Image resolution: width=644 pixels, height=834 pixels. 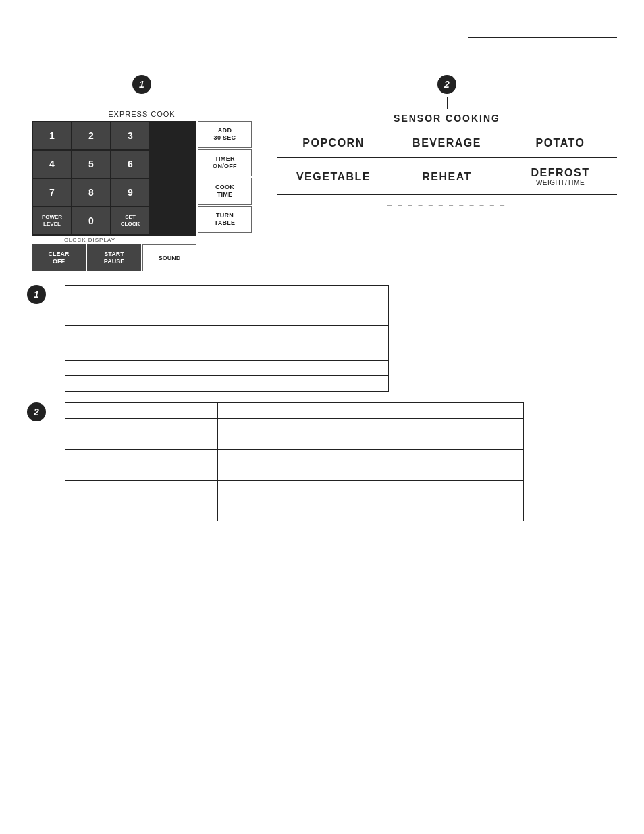 What do you see at coordinates (114, 258) in the screenshot?
I see `bottom-keys-row: CLEAROFF STARTPAUSE SOUND` at bounding box center [114, 258].